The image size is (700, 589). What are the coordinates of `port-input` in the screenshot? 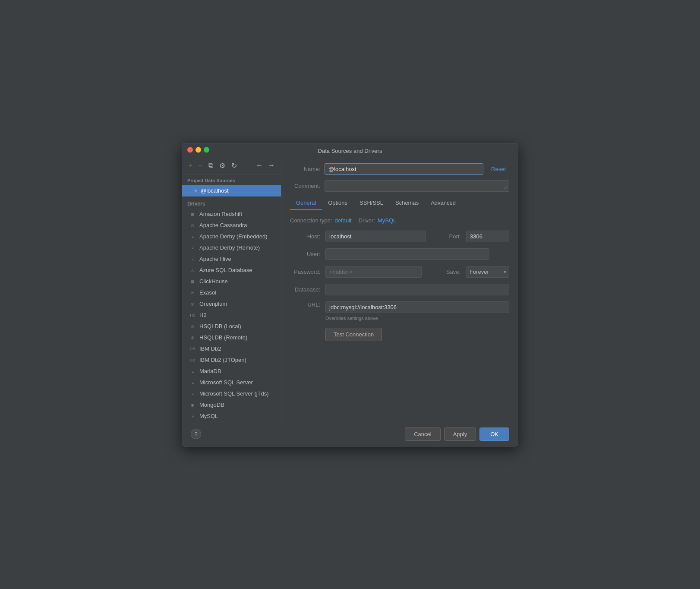 It's located at (488, 237).